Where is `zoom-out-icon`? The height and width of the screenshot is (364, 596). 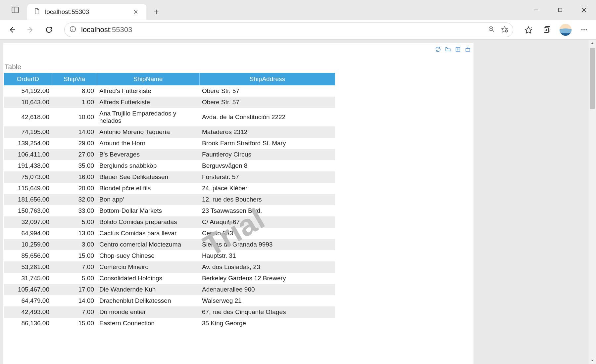 zoom-out-icon is located at coordinates (491, 30).